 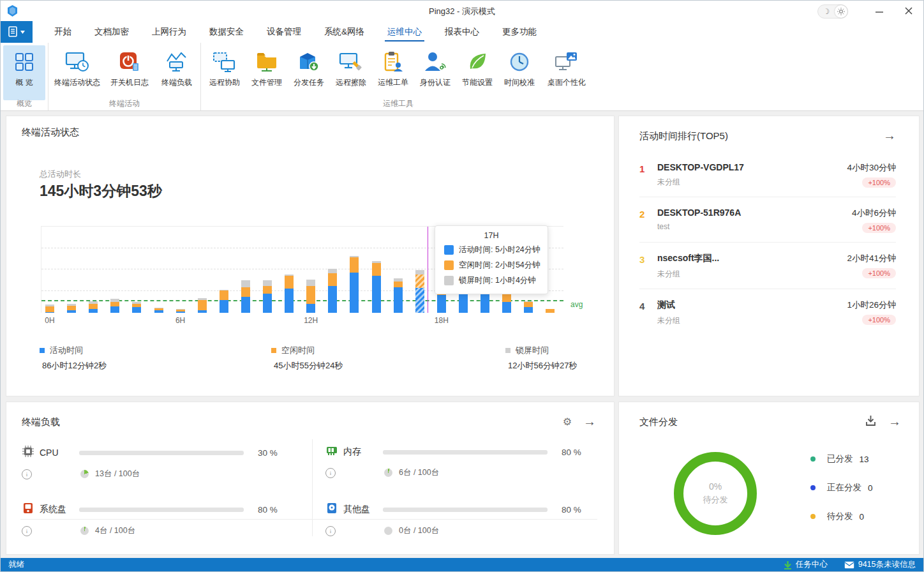 What do you see at coordinates (137, 308) in the screenshot?
I see `bar-4H` at bounding box center [137, 308].